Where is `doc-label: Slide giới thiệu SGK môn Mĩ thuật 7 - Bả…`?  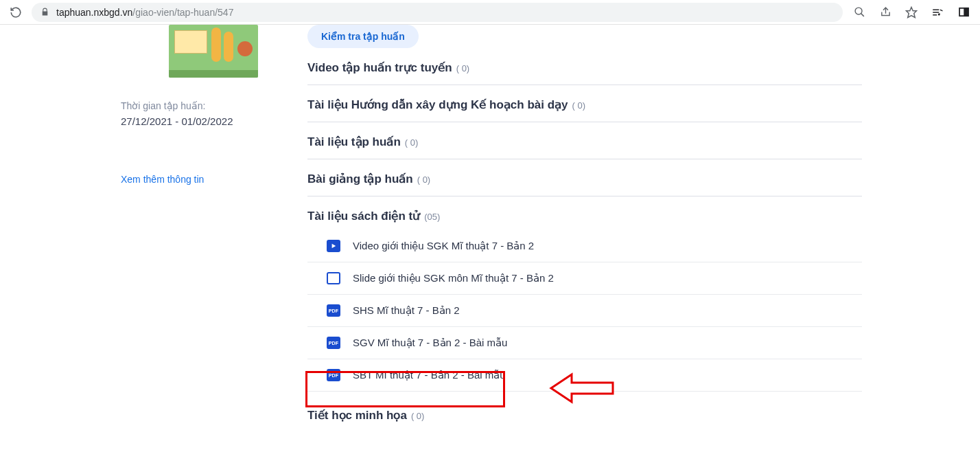 doc-label: Slide giới thiệu SGK môn Mĩ thuật 7 - Bả… is located at coordinates (453, 278).